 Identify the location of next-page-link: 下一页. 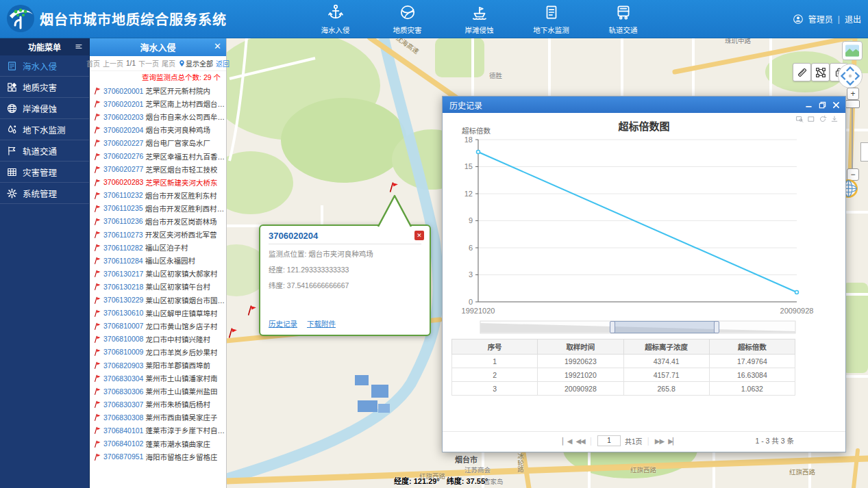
(149, 63).